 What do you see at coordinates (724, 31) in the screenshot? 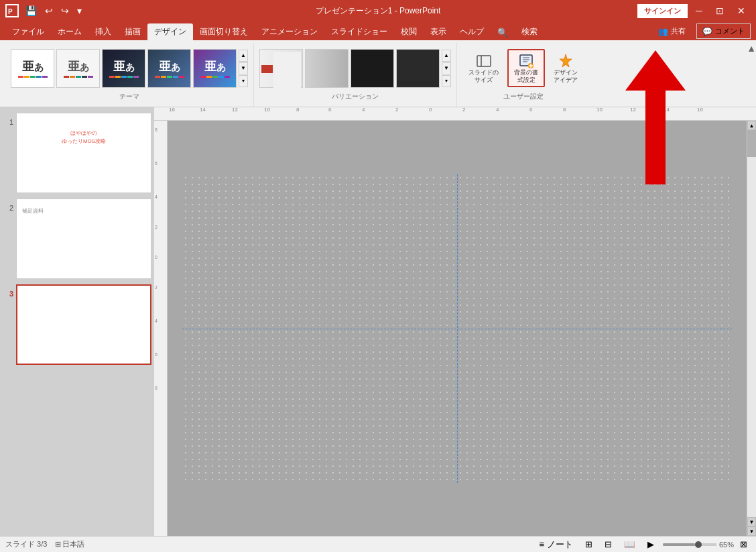
I see `comment-button: 💬 コメント` at bounding box center [724, 31].